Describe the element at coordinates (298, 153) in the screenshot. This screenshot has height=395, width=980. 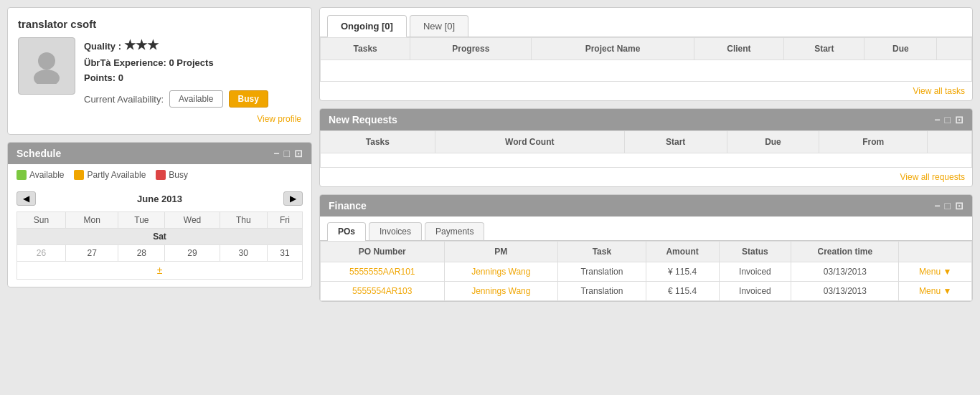
I see `maximize-icon: ⊡` at that location.